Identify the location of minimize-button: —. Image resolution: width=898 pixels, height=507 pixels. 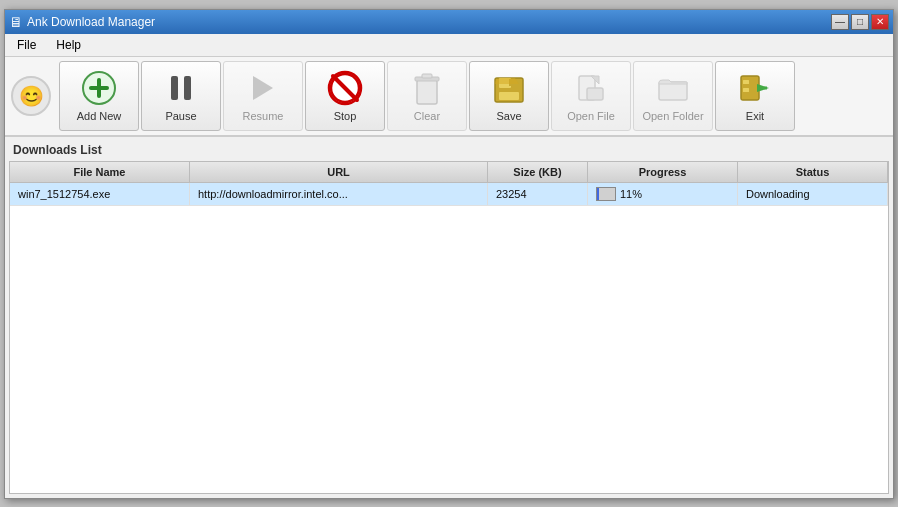
(840, 22).